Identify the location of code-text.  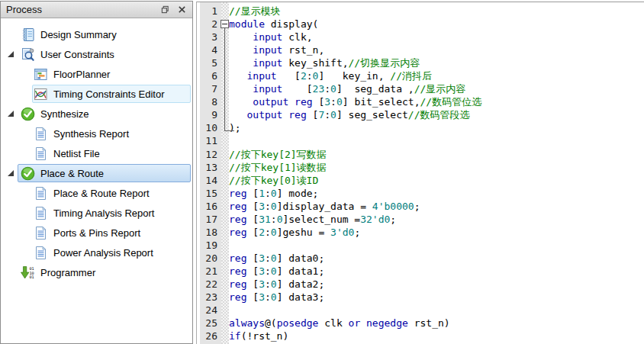
(436, 310).